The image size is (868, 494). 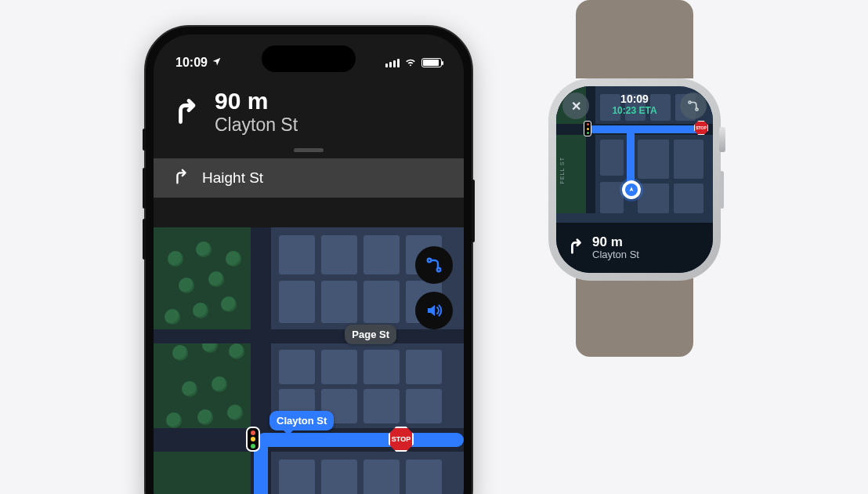 What do you see at coordinates (256, 101) in the screenshot?
I see `nav-distance: 90 m` at bounding box center [256, 101].